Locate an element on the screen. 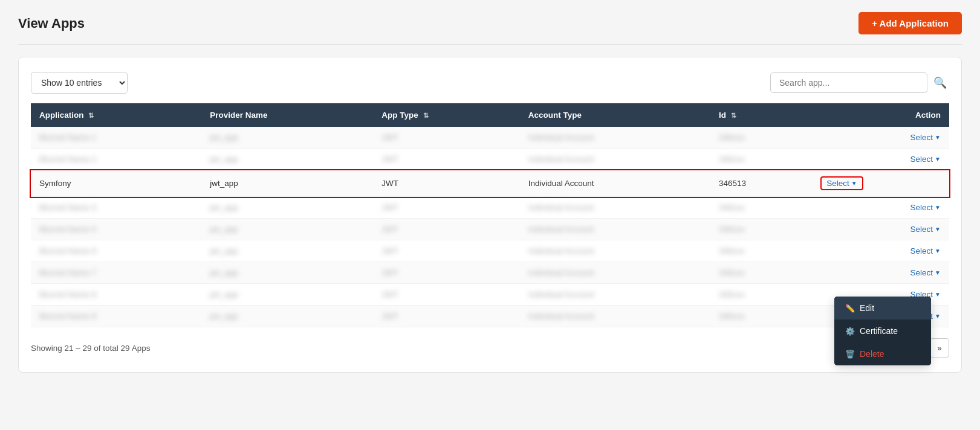 The image size is (980, 430). certificate-label: Certificate is located at coordinates (879, 331).